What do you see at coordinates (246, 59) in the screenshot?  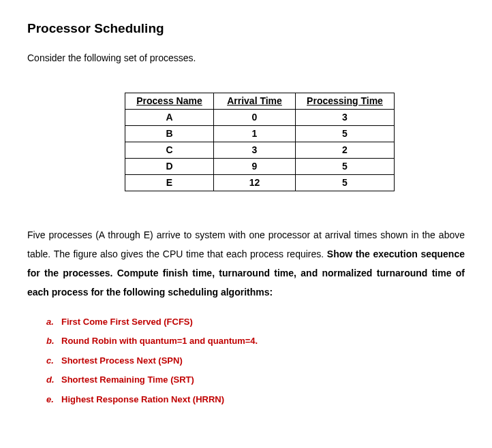 I see `intro-text: Consider the following set of processes.` at bounding box center [246, 59].